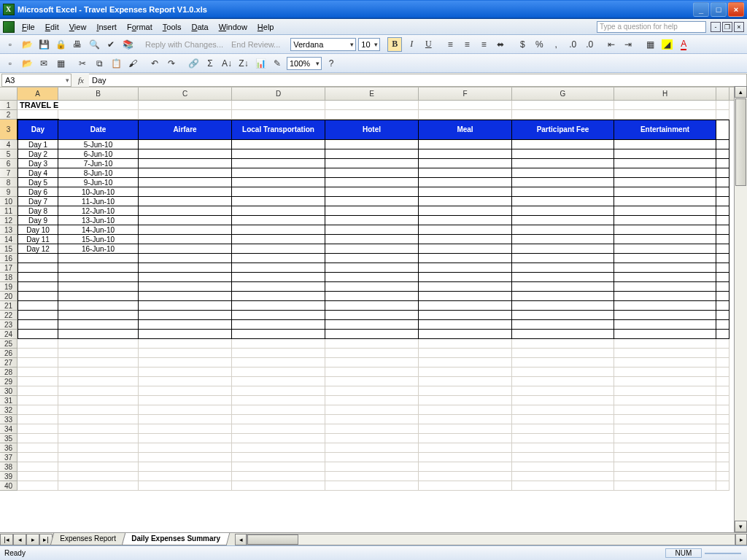 The width and height of the screenshot is (747, 560). What do you see at coordinates (38, 315) in the screenshot?
I see `cell-A22` at bounding box center [38, 315].